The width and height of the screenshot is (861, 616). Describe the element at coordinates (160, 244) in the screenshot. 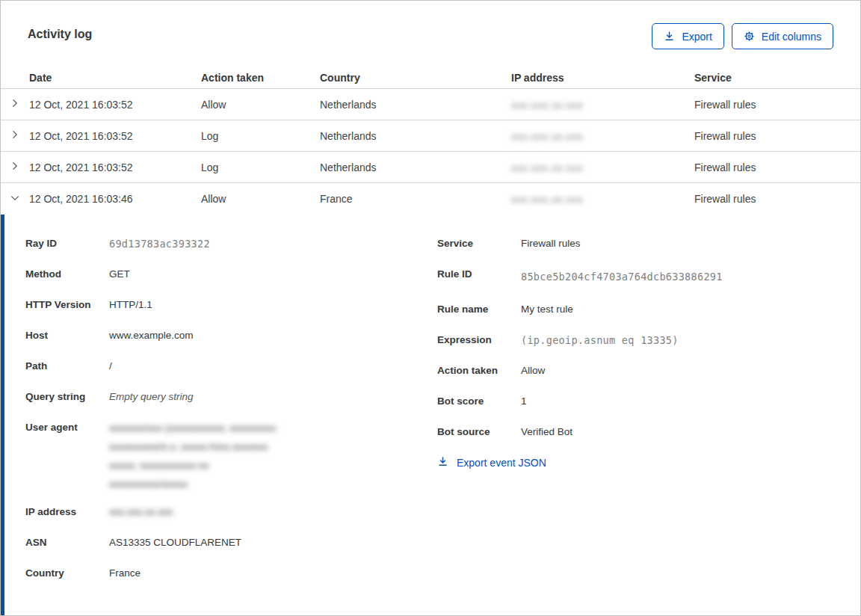

I see `ray-id-value: 69d13783ac393322` at that location.